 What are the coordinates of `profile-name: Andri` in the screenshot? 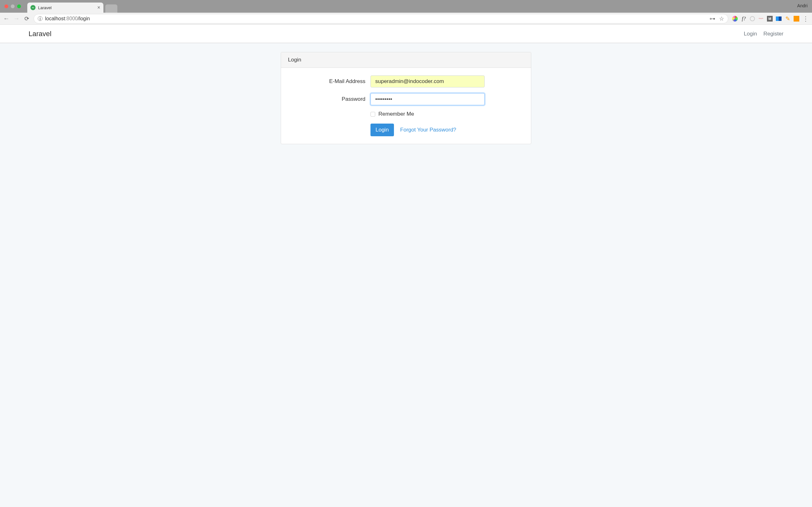 It's located at (803, 6).